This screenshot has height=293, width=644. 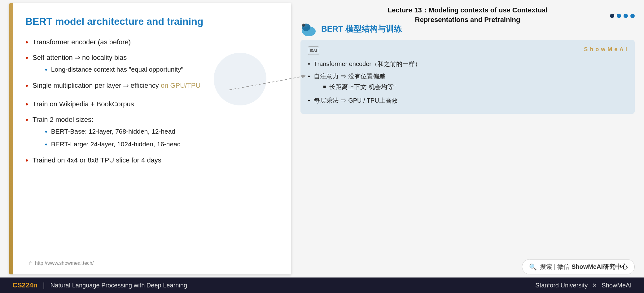 I want to click on trans-list-item: ■ 长距离上下文"机会均等", so click(x=359, y=87).